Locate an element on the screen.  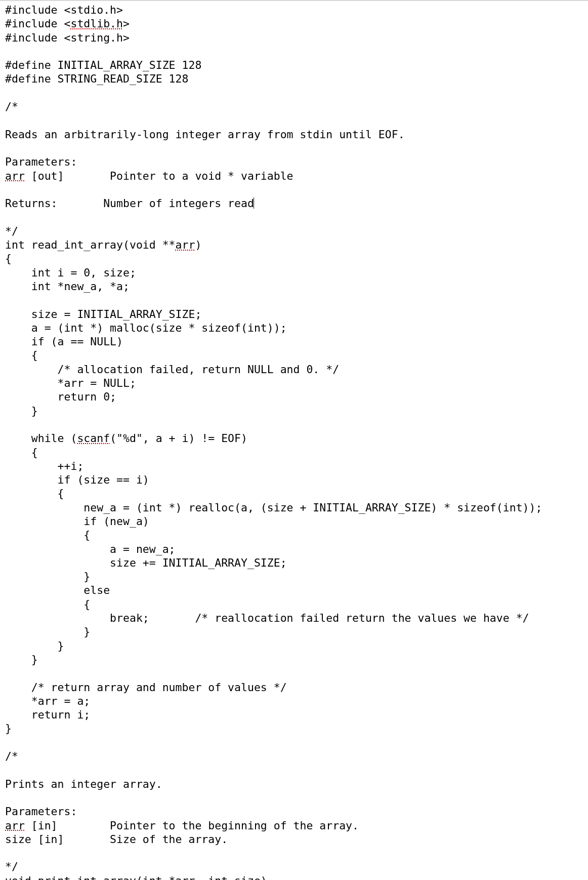
code-line: ++i; is located at coordinates (45, 466).